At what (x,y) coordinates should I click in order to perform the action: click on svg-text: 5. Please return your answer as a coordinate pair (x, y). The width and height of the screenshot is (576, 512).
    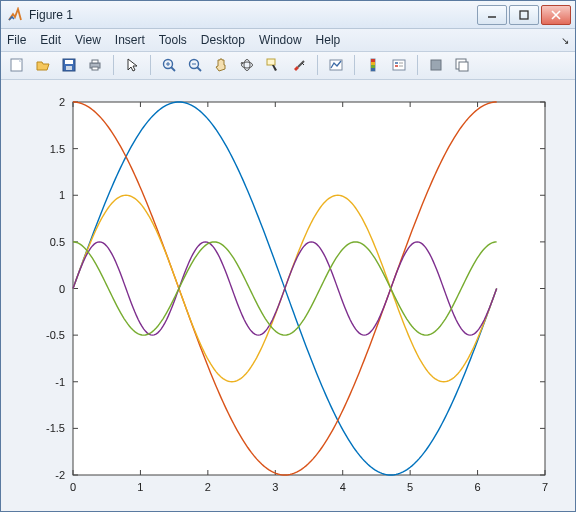
    Looking at the image, I should click on (410, 487).